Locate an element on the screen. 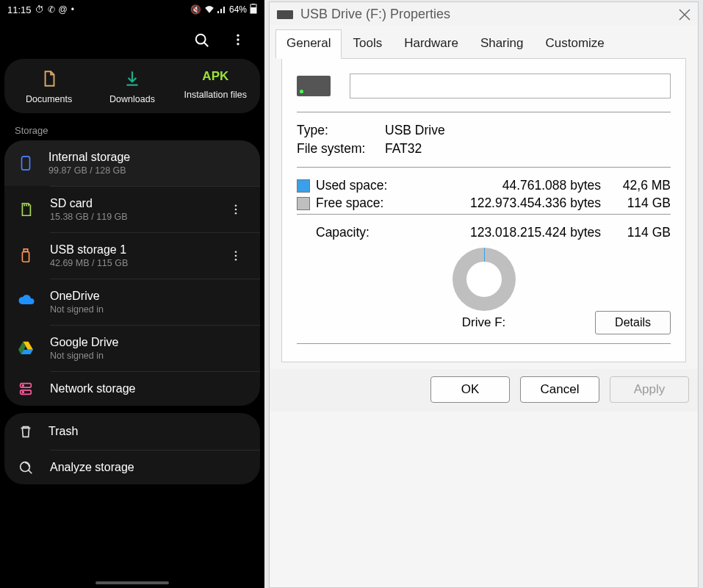 The height and width of the screenshot is (588, 703). capacity-bytes: 123.018.215.424 bytes is located at coordinates (498, 232).